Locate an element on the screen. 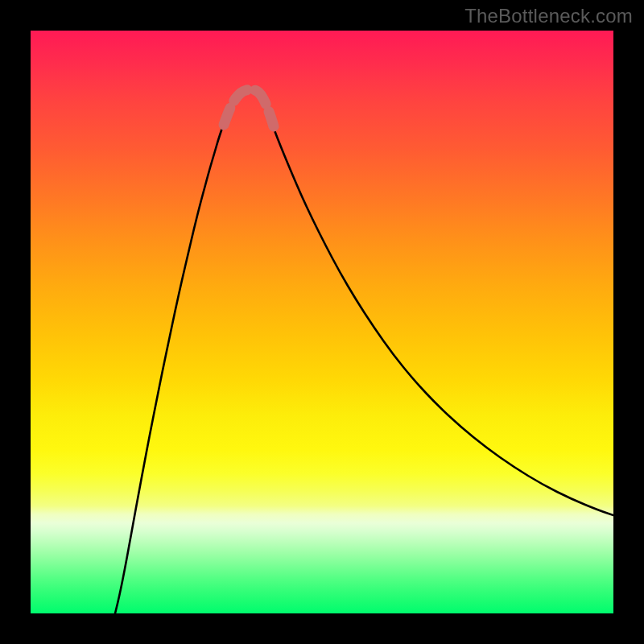 The height and width of the screenshot is (644, 644). watermark-text: TheBottleneck.com is located at coordinates (549, 16).